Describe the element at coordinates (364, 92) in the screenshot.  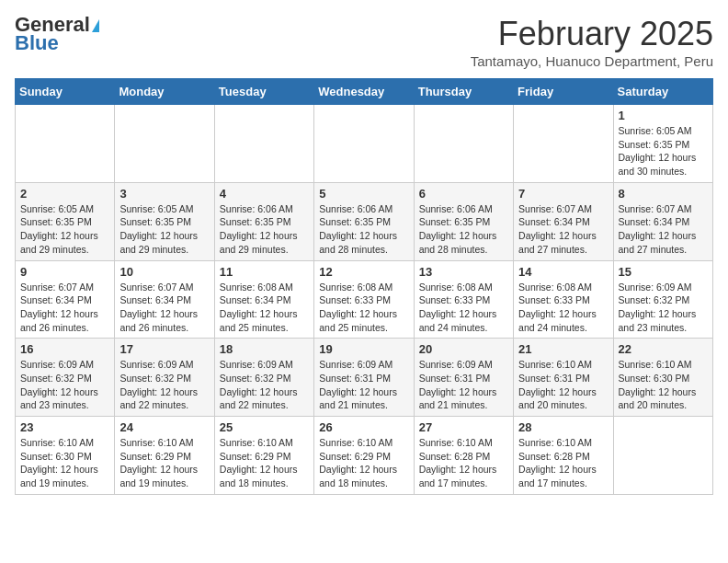
I see `weekday-header-row: SundayMondayTuesdayWednesdayThursdayFrid…` at that location.